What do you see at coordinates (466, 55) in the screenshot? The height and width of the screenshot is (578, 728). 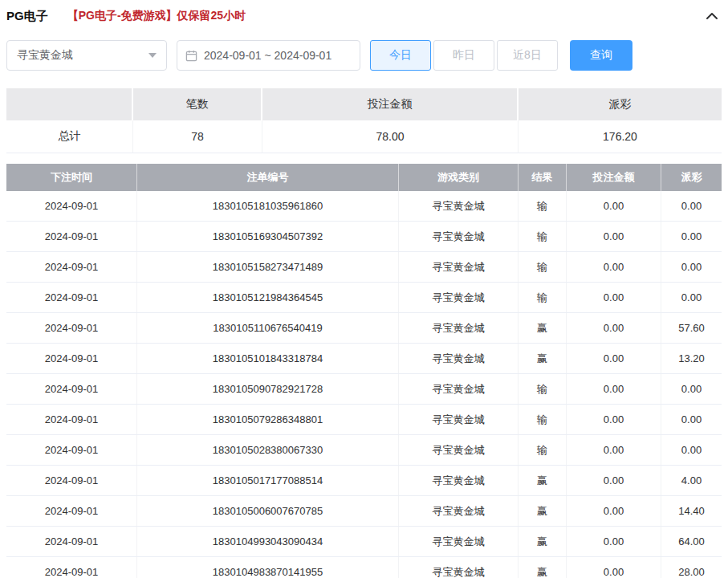 I see `quick-date-group: 今日 昨日 近8日` at bounding box center [466, 55].